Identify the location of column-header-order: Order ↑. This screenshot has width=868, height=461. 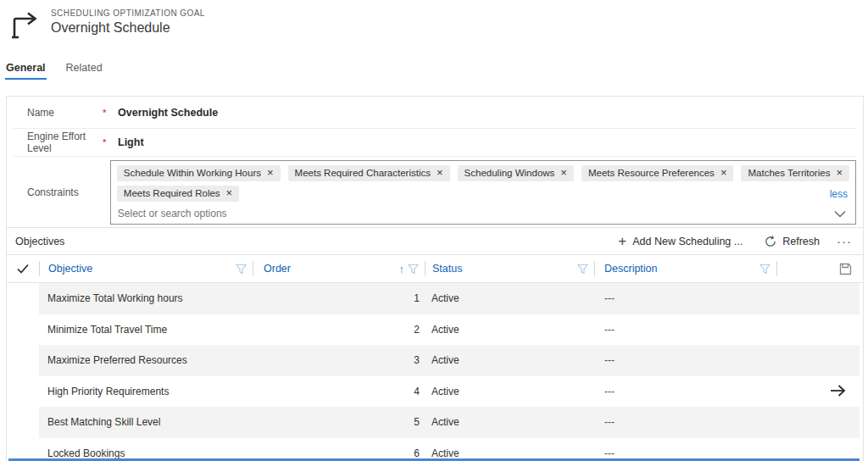
(339, 269).